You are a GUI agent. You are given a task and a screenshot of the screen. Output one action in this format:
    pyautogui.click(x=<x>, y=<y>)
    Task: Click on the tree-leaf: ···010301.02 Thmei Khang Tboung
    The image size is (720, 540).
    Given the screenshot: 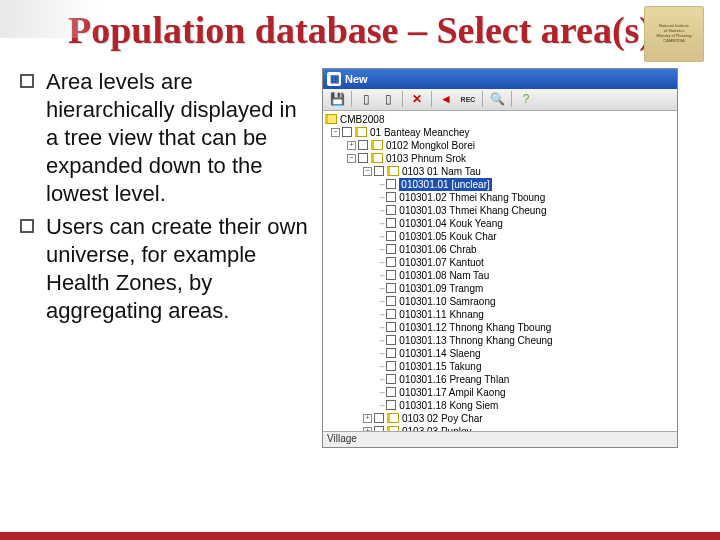 What is the action you would take?
    pyautogui.click(x=500, y=198)
    